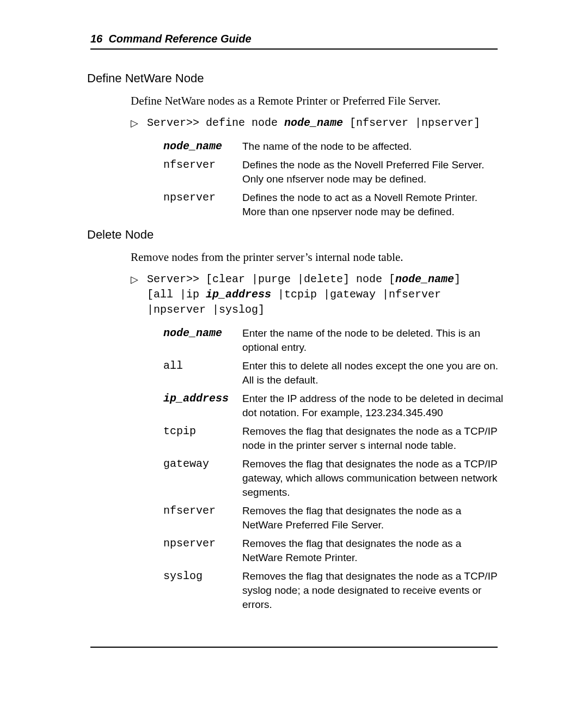 Image resolution: width=588 pixels, height=706 pixels. Describe the element at coordinates (96, 39) in the screenshot. I see `page-number: 16` at that location.